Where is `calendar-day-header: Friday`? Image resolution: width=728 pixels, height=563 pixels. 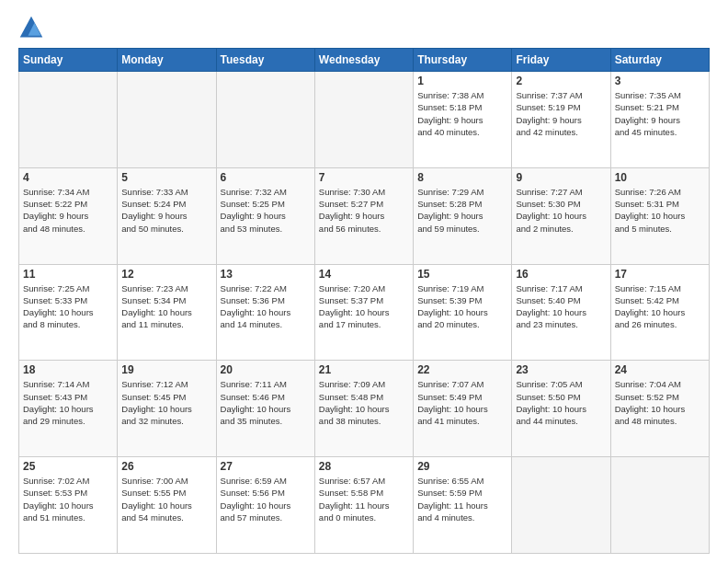
calendar-day-header: Friday is located at coordinates (561, 61).